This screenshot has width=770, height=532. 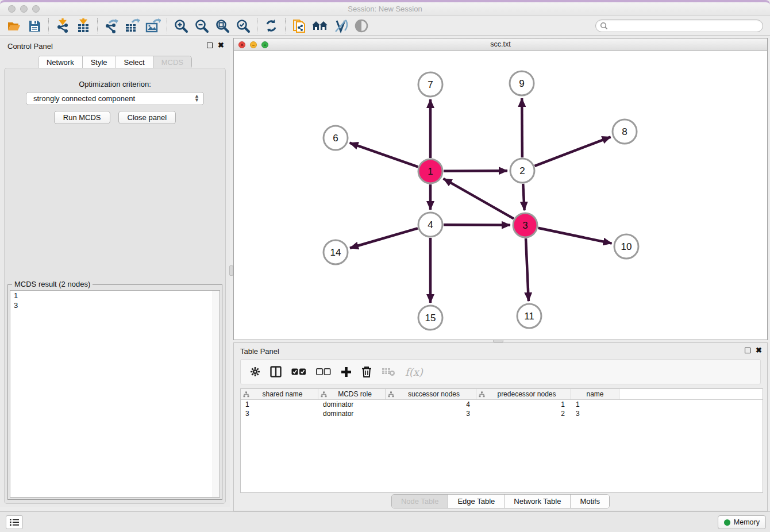 I want to click on function-builder-icon: f(x), so click(x=414, y=372).